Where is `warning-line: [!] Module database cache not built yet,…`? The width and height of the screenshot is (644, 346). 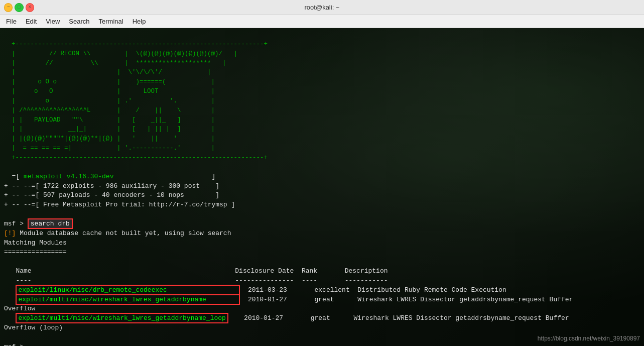 warning-line: [!] Module database cache not built yet,… is located at coordinates (117, 233).